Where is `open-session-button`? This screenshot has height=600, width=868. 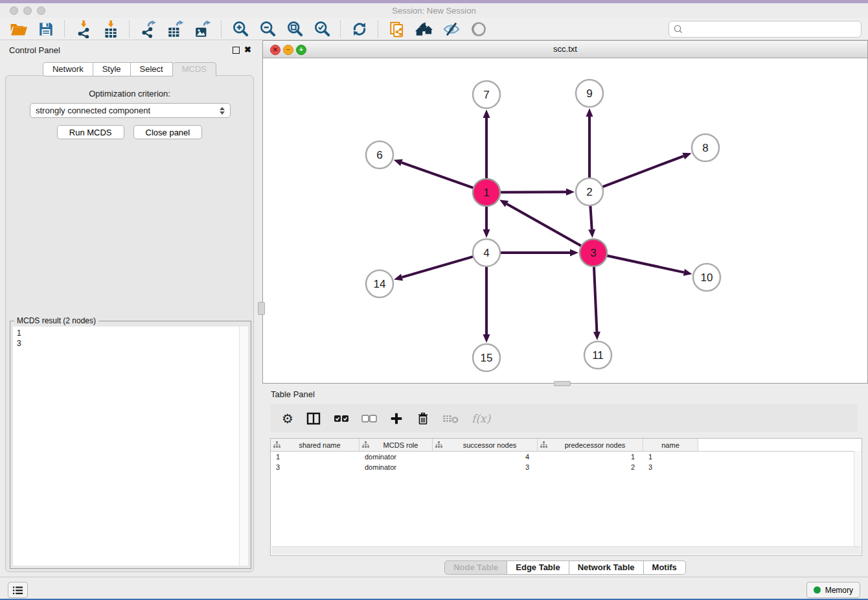
open-session-button is located at coordinates (19, 29).